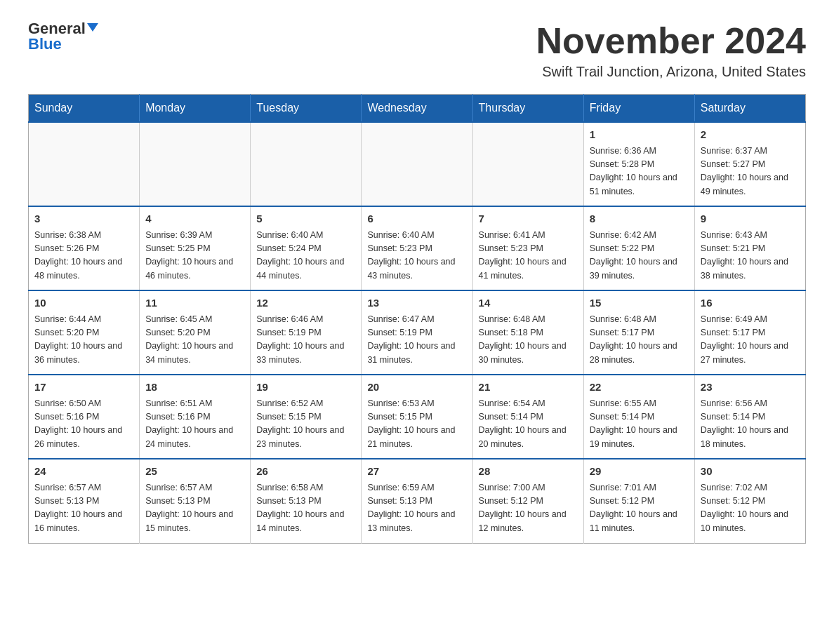 This screenshot has height=644, width=834. I want to click on weekday-header-row: SundayMondayTuesdayWednesdayThursdayFrid…, so click(417, 109).